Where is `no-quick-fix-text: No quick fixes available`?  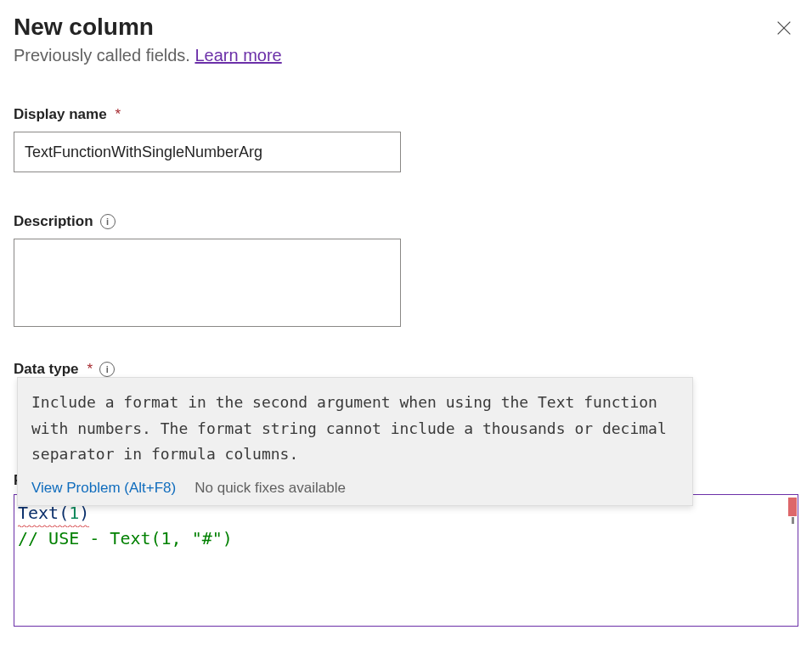 no-quick-fix-text: No quick fixes available is located at coordinates (270, 488).